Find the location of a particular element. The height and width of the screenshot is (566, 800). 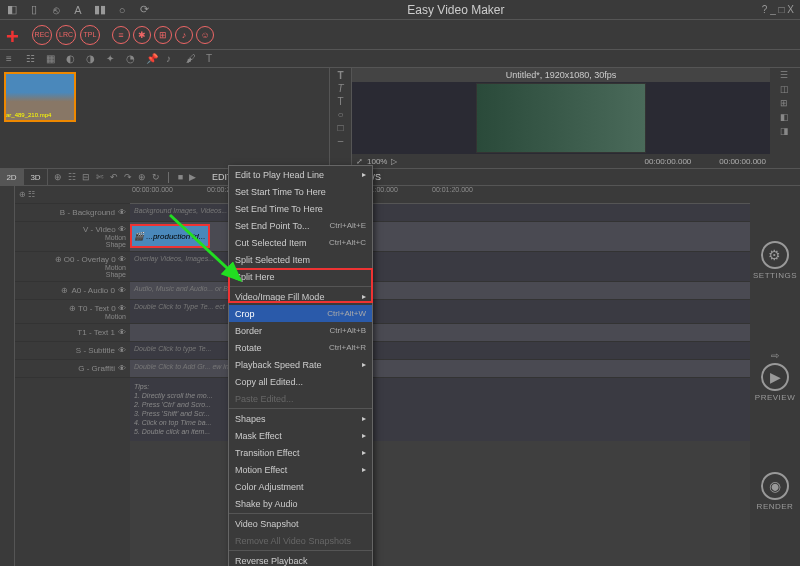

th-zoom-icon: ⊕ is located at coordinates (58, 177).